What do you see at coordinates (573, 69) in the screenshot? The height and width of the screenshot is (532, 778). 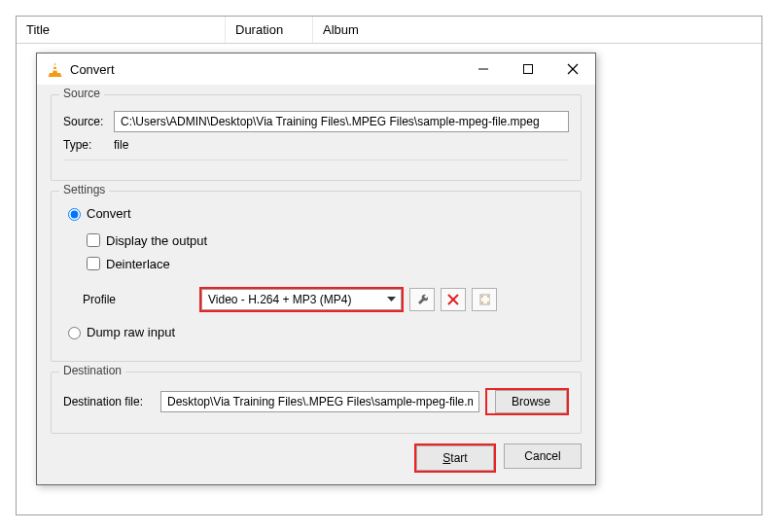 I see `close-icon` at bounding box center [573, 69].